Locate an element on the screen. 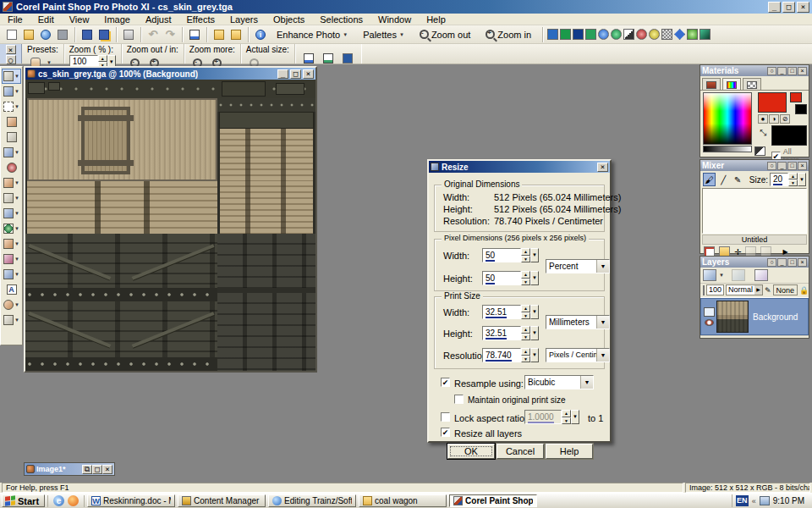  pixel-height-field: 50 ▲▼ ▼ is located at coordinates (511, 278).